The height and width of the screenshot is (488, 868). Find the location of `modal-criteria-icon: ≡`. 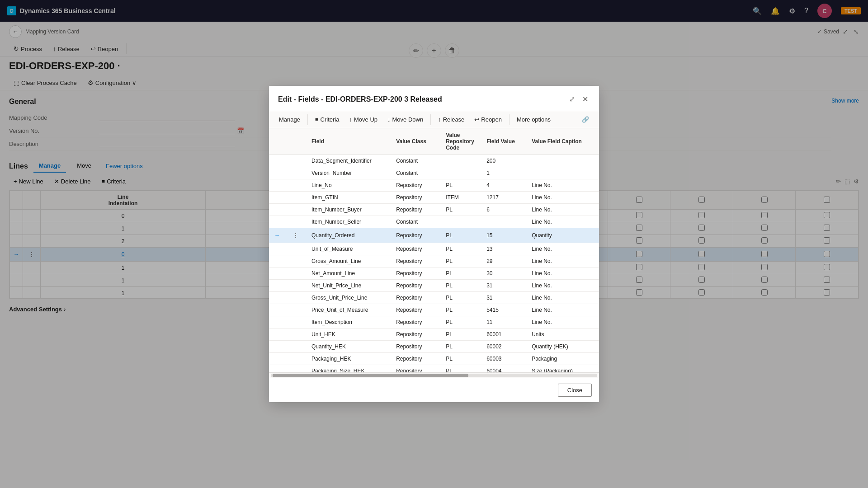

modal-criteria-icon: ≡ is located at coordinates (317, 119).